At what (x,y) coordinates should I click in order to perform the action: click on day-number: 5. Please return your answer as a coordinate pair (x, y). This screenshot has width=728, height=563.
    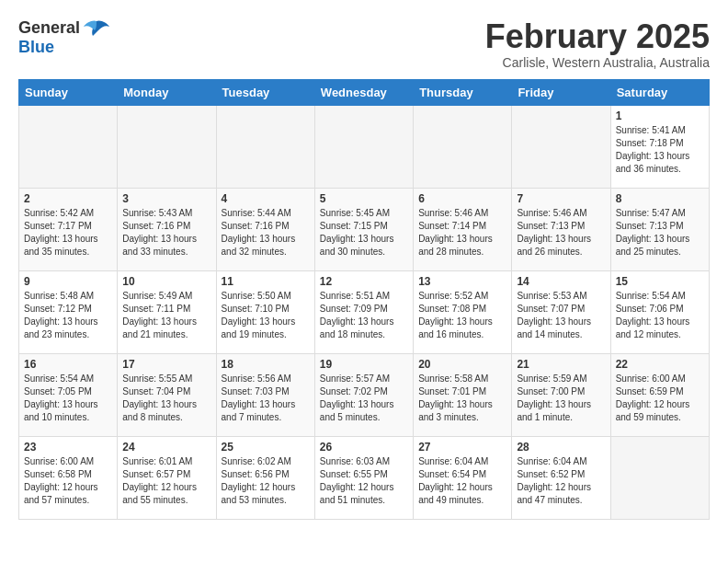
    Looking at the image, I should click on (364, 199).